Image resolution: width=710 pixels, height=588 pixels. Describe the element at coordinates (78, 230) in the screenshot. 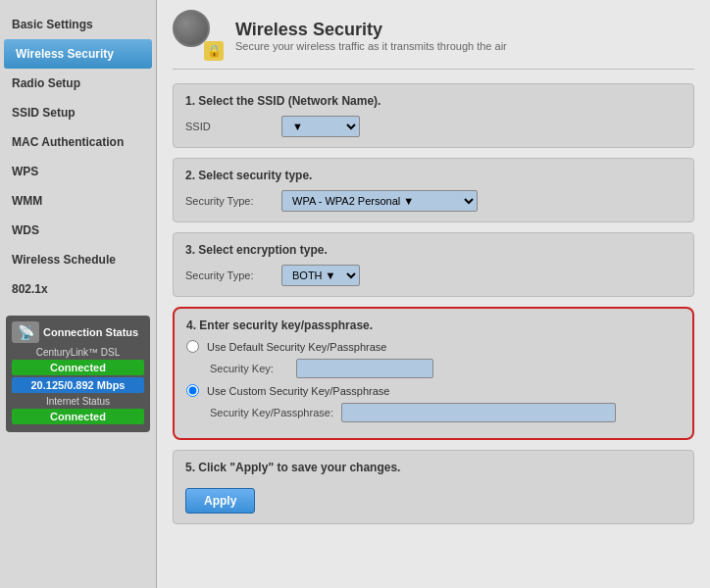

I see `sidebar-item-wds: WDS` at that location.